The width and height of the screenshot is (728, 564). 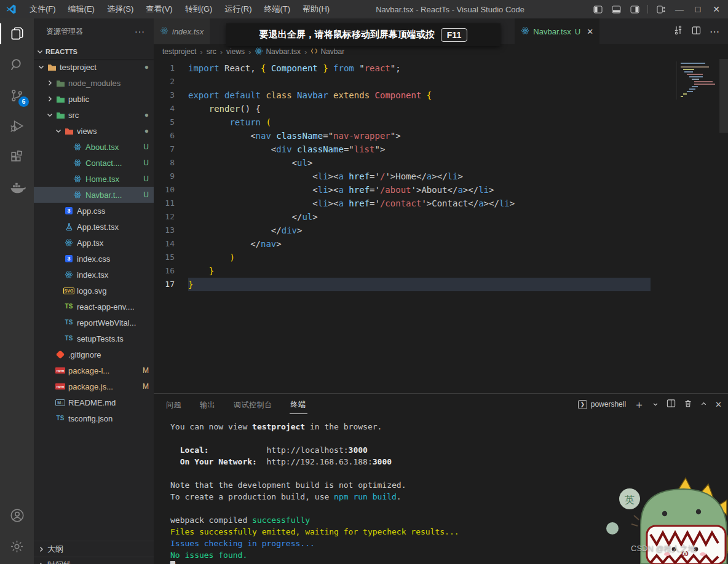 I want to click on menubar-item: 选择(S), so click(x=121, y=9).